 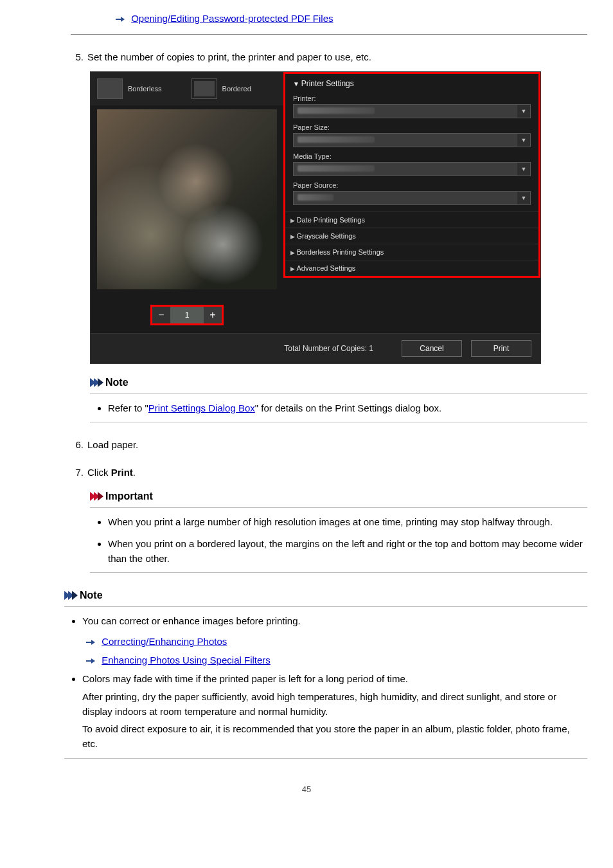 I want to click on printer-settings-header: Printer Settings, so click(x=412, y=84).